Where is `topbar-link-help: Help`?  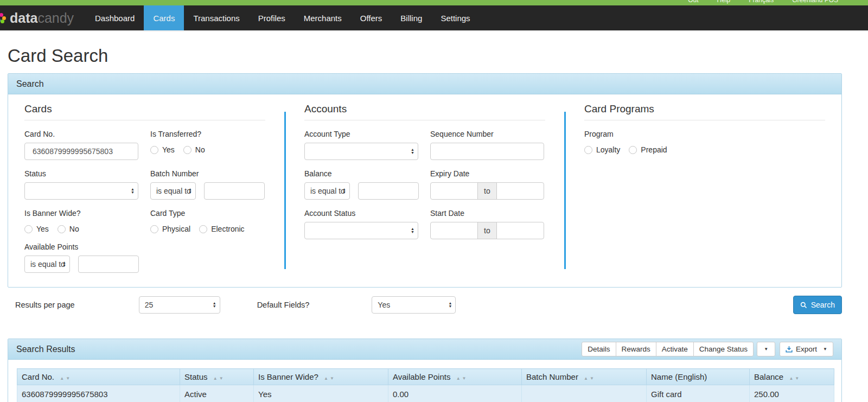 topbar-link-help: Help is located at coordinates (724, 2).